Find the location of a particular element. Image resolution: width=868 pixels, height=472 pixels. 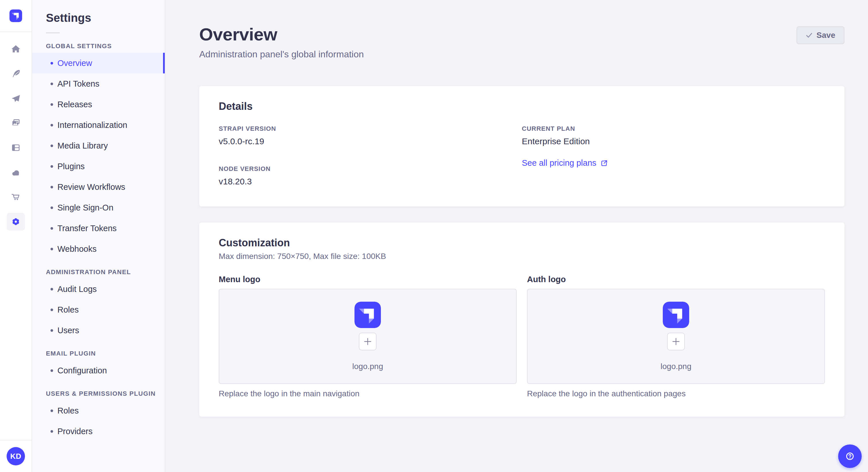

subnav-item: Plugins is located at coordinates (98, 166).